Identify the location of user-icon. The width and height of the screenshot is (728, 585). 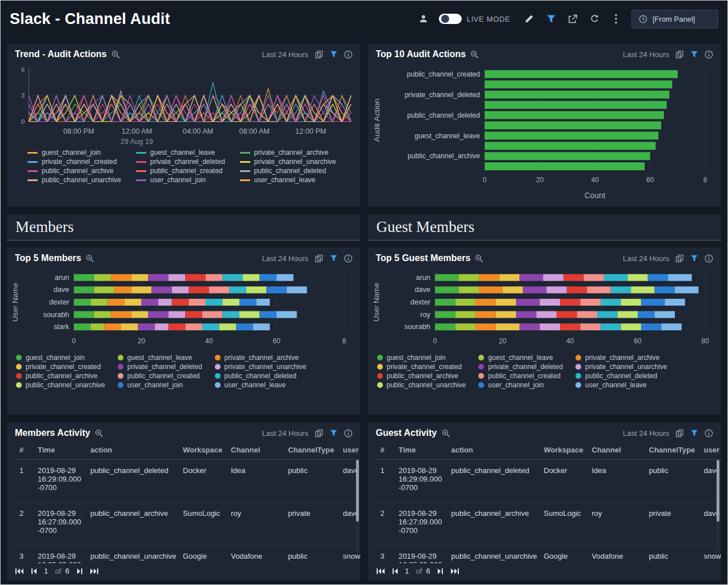
(423, 19).